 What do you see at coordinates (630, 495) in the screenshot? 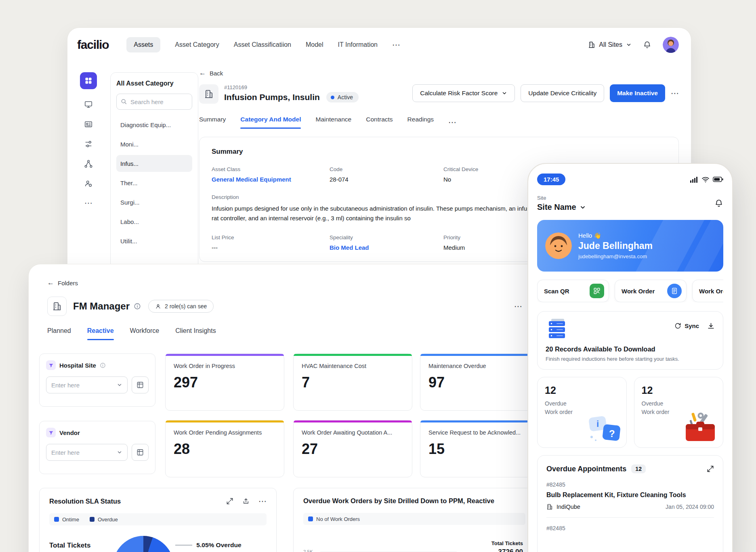
I see `appointment-ticket-name: Bulb Replacement Kit, Fixture Cleaning T…` at bounding box center [630, 495].